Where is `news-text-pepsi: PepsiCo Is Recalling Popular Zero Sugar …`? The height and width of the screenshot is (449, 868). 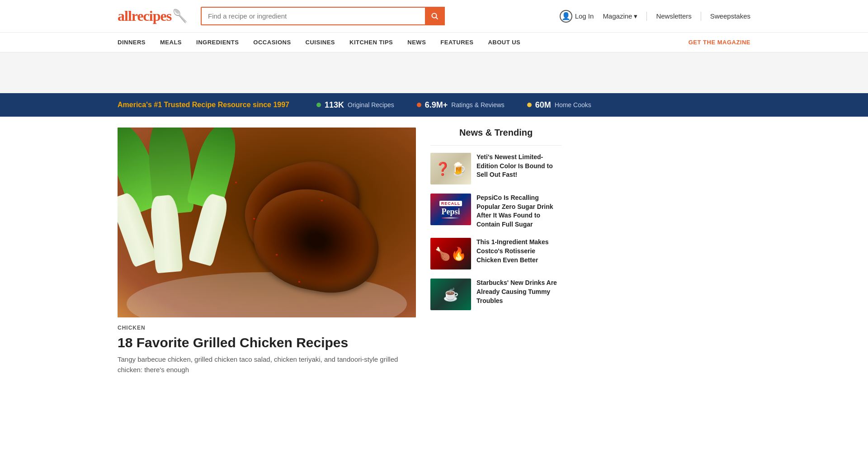
news-text-pepsi: PepsiCo Is Recalling Popular Zero Sugar … is located at coordinates (519, 211).